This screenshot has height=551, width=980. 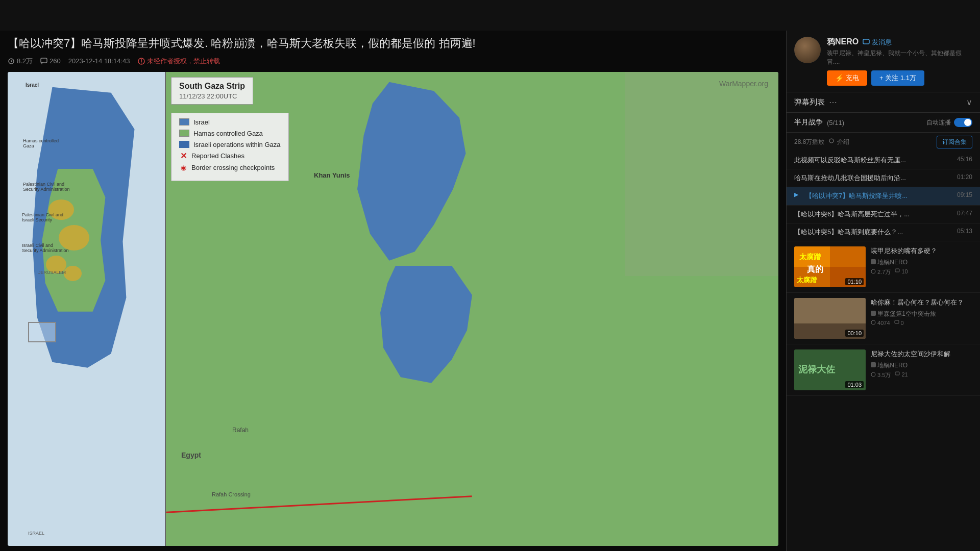 What do you see at coordinates (854, 282) in the screenshot?
I see `rec-duration-1: 01:10` at bounding box center [854, 282].